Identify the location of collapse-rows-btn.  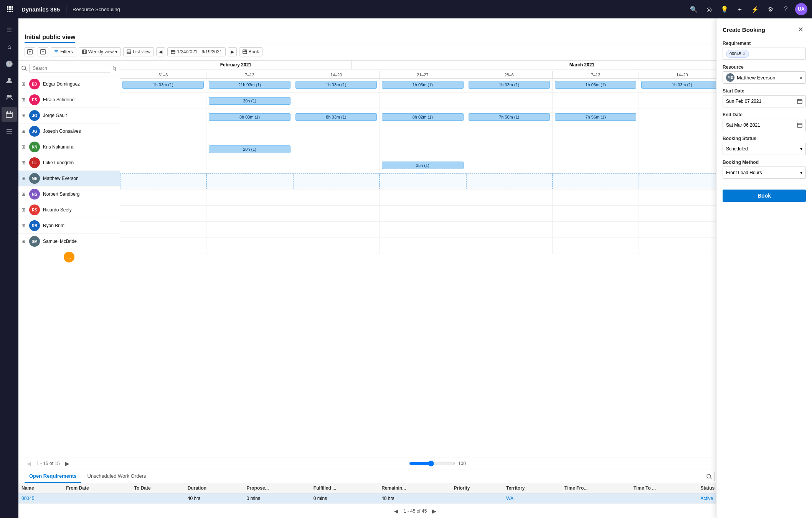
(43, 52).